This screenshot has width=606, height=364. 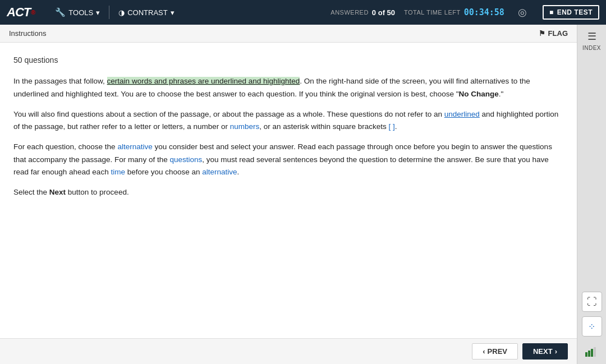 What do you see at coordinates (479, 94) in the screenshot?
I see `no-change-text: No Change` at bounding box center [479, 94].